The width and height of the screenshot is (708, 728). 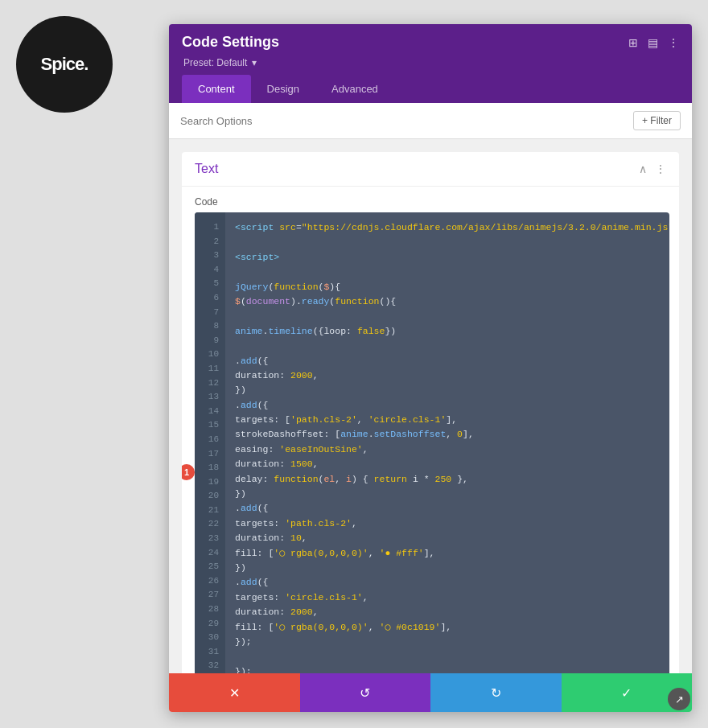 I want to click on line-number: 21, so click(x=210, y=511).